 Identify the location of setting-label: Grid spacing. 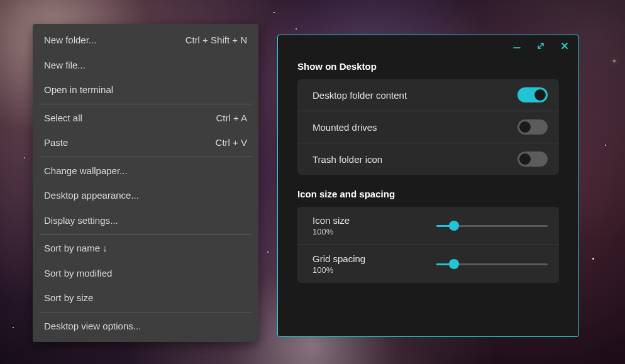
(339, 259).